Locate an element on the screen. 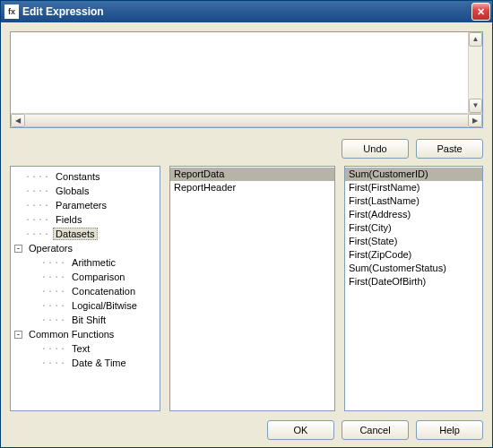  editor-toolbar: Undo Paste is located at coordinates (246, 147).